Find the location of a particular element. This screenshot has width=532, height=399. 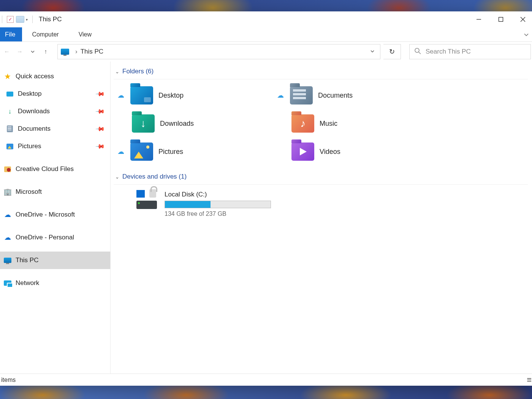

statusbar-items: items is located at coordinates (8, 380).